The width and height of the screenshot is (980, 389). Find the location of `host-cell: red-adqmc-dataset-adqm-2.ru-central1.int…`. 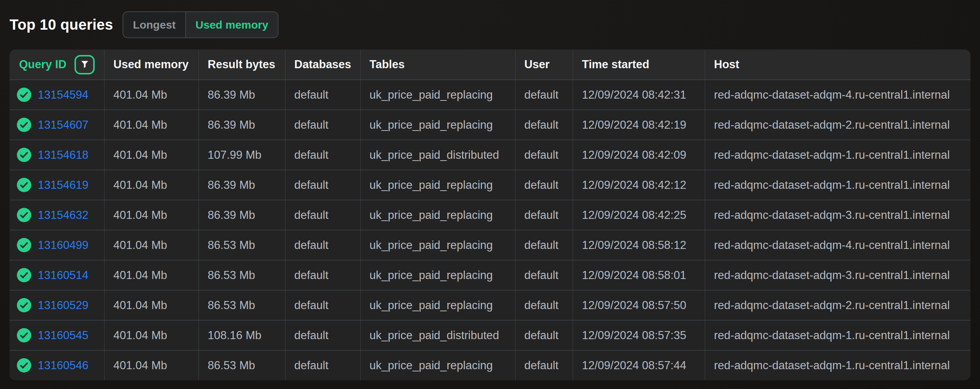

host-cell: red-adqmc-dataset-adqm-2.ru-central1.int… is located at coordinates (838, 125).